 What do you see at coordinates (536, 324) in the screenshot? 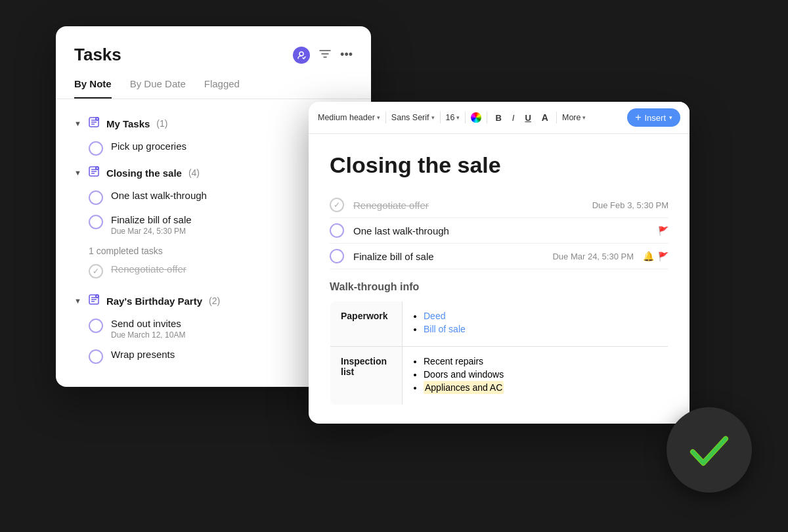
I see `table-cell-paperwork: Deed Bill of sale` at bounding box center [536, 324].